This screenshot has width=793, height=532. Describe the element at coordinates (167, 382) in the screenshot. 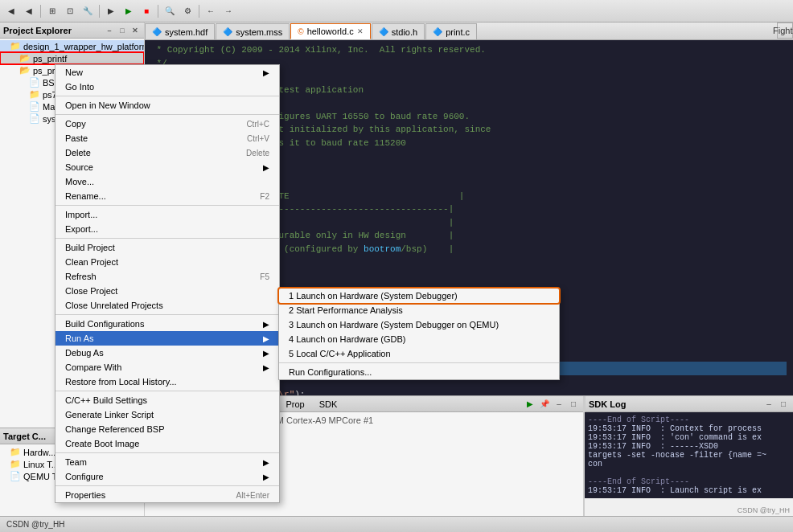

I see `ctx-restore-history: Restore from Local History...` at that location.